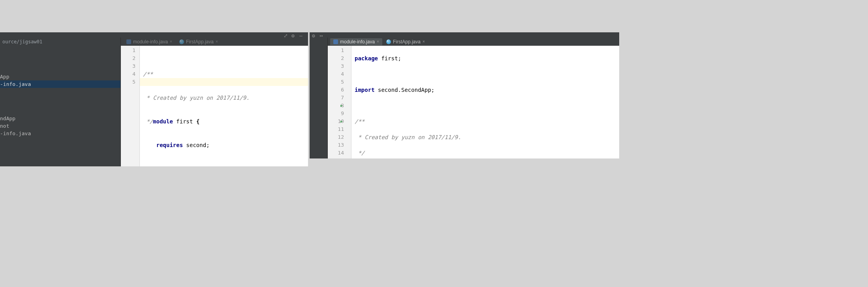 Image resolution: width=868 pixels, height=287 pixels. I want to click on tree-item: not, so click(60, 126).